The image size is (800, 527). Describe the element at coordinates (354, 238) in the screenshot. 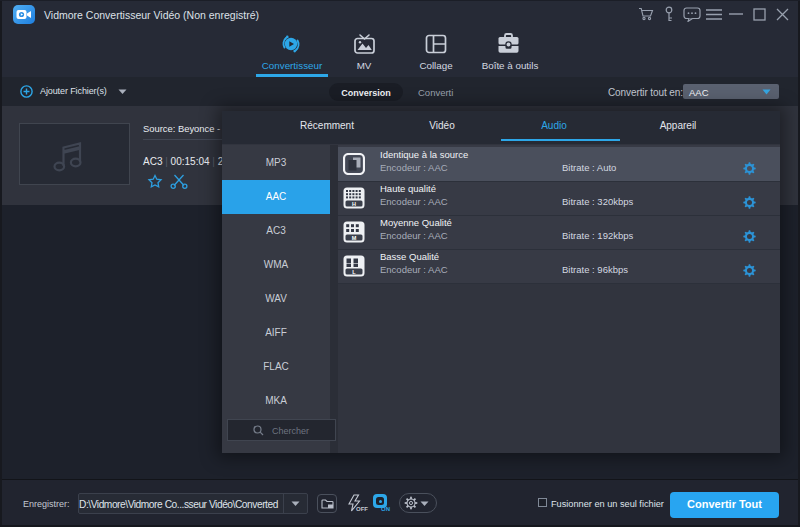

I see `svg-text: M` at that location.